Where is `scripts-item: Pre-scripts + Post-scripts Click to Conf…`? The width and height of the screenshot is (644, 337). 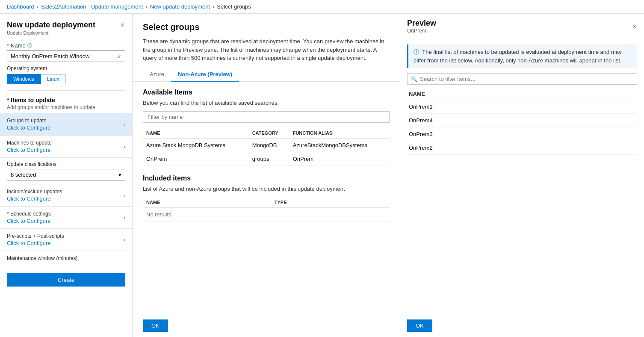
scripts-item: Pre-scripts + Post-scripts Click to Conf… is located at coordinates (66, 239).